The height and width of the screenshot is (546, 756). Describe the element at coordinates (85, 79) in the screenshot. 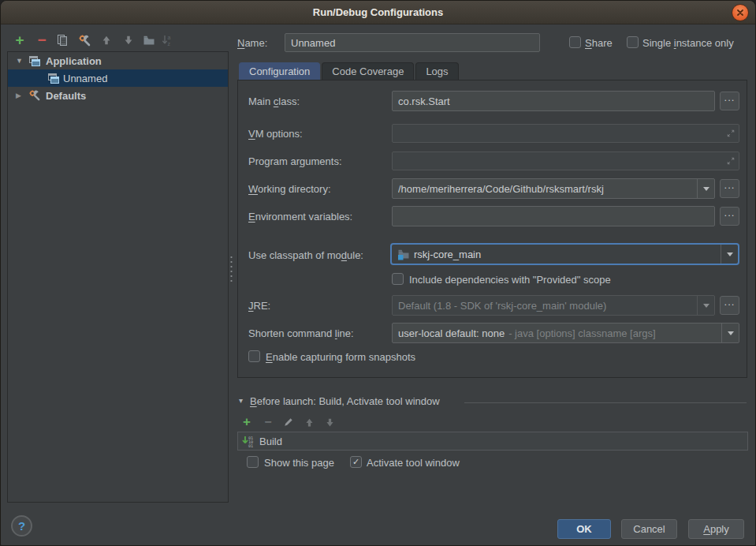

I see `tree-item-label: Unnamed` at that location.